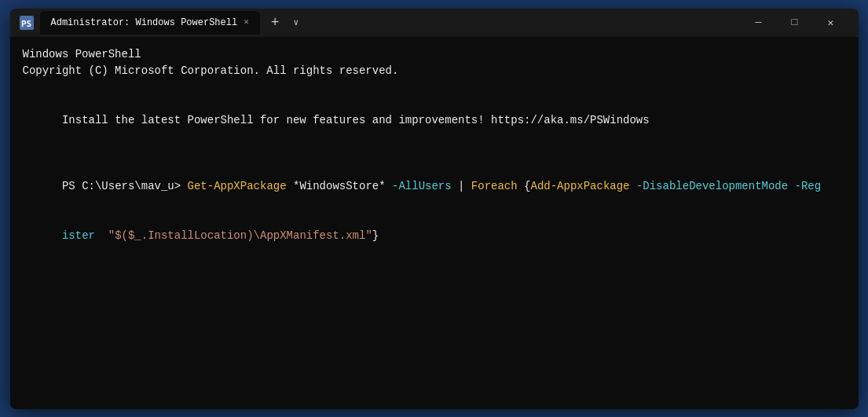  Describe the element at coordinates (150, 23) in the screenshot. I see `active-tab: Administrator: Windows PowerShell ✕` at that location.